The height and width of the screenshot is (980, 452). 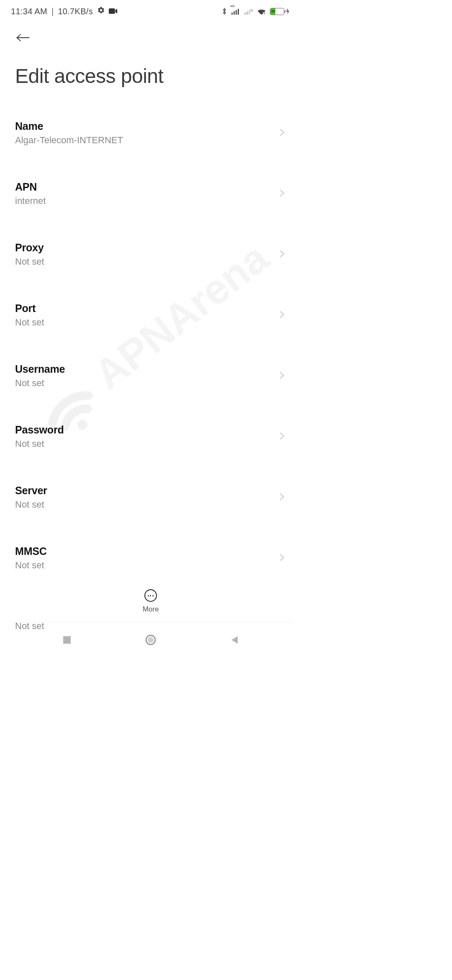 I want to click on status-time: 11:34 AM, so click(x=29, y=12).